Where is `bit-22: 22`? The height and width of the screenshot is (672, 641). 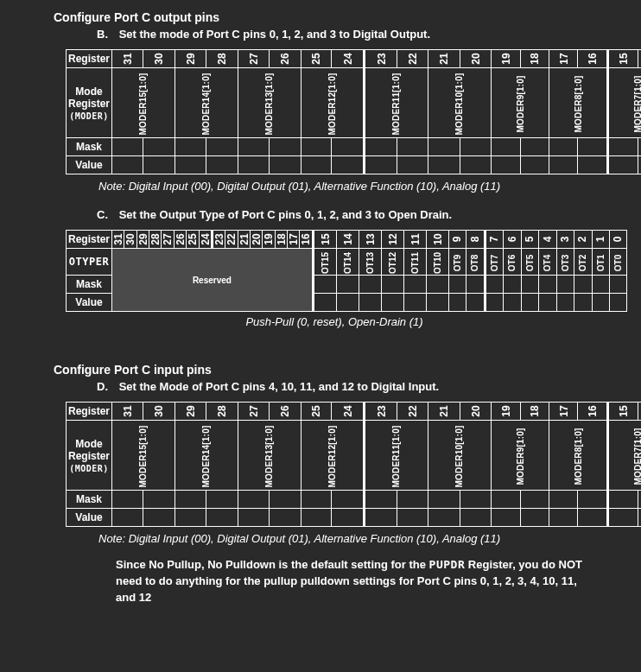 bit-22: 22 is located at coordinates (232, 240).